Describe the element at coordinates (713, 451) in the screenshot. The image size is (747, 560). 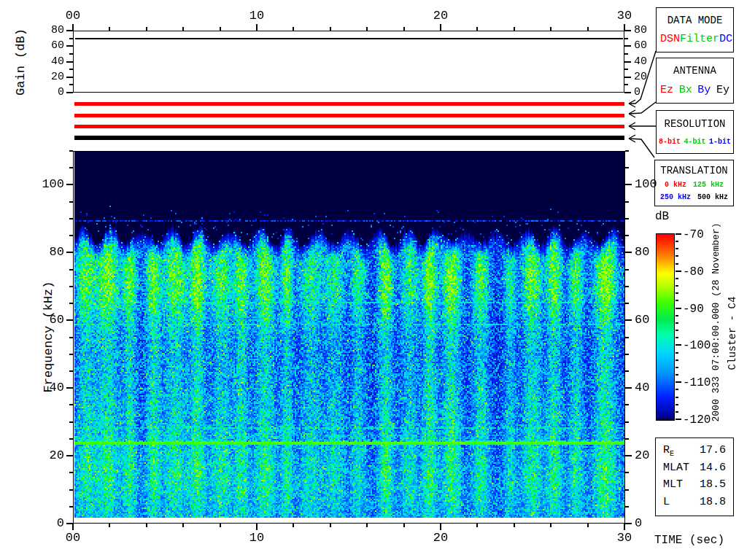
I see `re-value: 17.6` at that location.